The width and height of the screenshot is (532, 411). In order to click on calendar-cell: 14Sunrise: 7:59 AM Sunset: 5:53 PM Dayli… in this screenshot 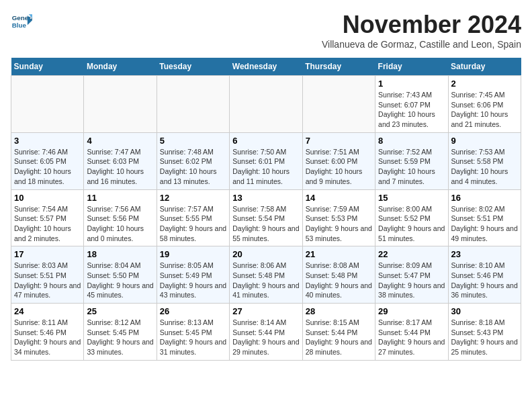, I will do `click(339, 218)`.